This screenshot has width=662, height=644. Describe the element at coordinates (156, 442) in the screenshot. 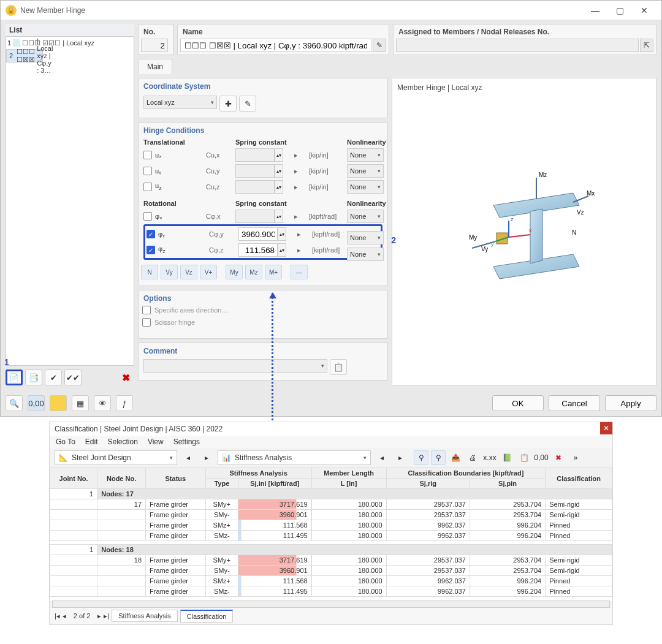

I see `menu-view: View` at that location.